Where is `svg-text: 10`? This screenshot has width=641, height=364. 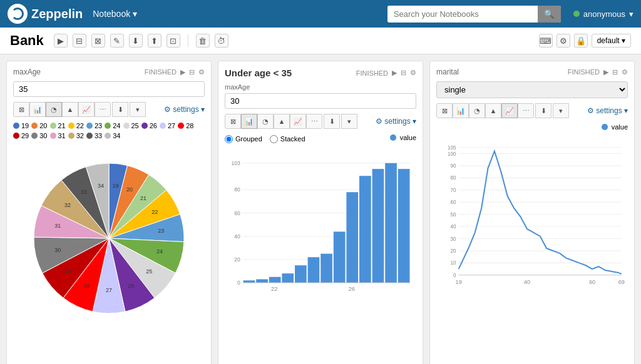 svg-text: 10 is located at coordinates (454, 263).